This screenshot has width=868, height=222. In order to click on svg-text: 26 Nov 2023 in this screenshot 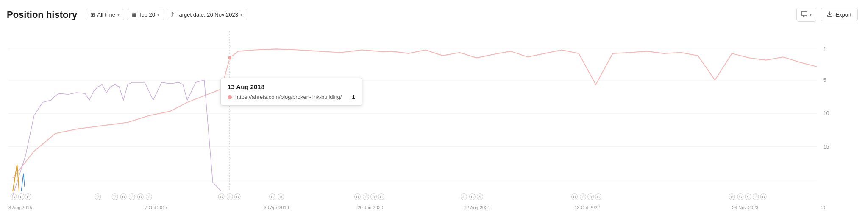, I will do `click(745, 207)`.